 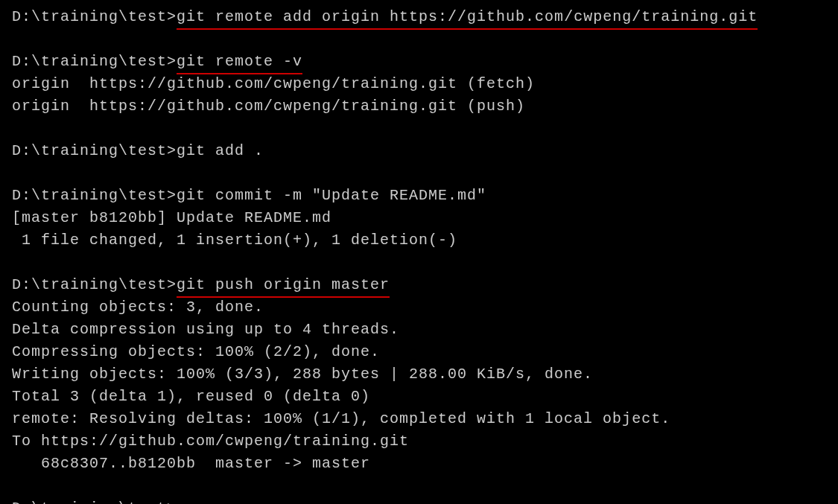 What do you see at coordinates (283, 285) in the screenshot?
I see `git-push-cmd: git push origin master` at bounding box center [283, 285].